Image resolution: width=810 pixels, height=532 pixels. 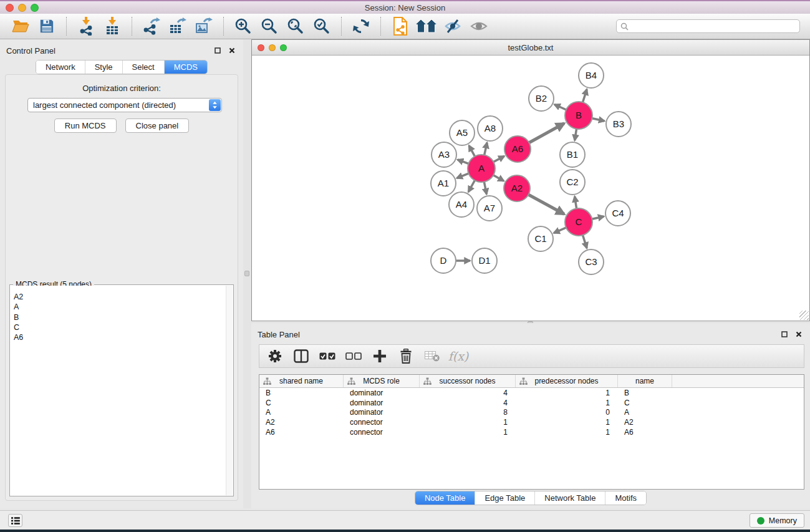 What do you see at coordinates (406, 356) in the screenshot?
I see `delete-column-icon` at bounding box center [406, 356].